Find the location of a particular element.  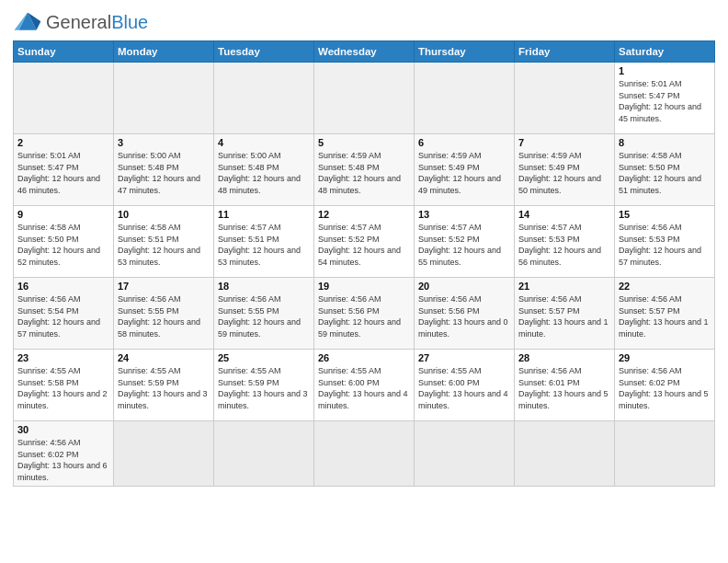

calendar-day: 25Sunrise: 4:55 AM Sunset: 5:59 PM Dayli… is located at coordinates (265, 385).